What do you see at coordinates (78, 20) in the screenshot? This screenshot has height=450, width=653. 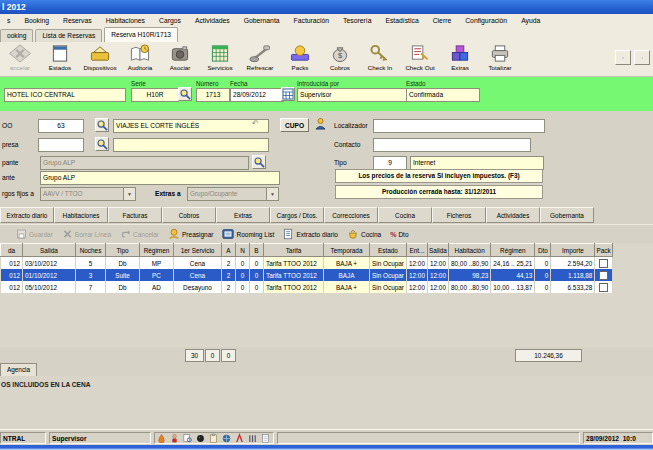 I see `menu-item-reservas: Reservas` at bounding box center [78, 20].